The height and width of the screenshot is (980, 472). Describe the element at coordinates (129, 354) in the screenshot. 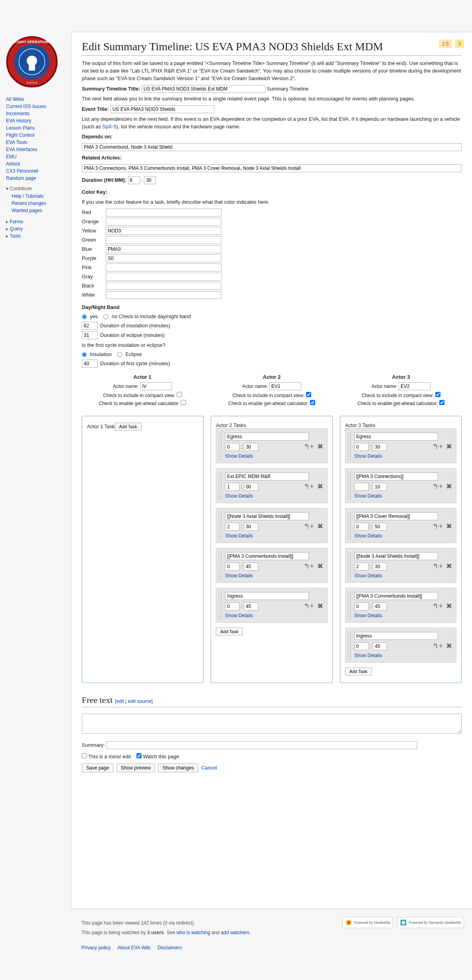

I see `cyc-ecl: Eclipse` at that location.